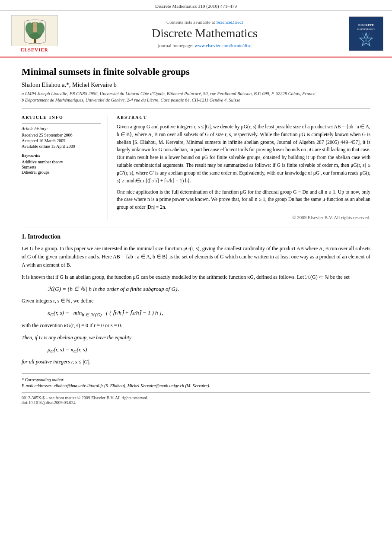 This screenshot has height=535, width=392. What do you see at coordinates (196, 398) in the screenshot?
I see `footer-info: 0012-365X/$ – see front matter © 2009 El…` at bounding box center [196, 398].